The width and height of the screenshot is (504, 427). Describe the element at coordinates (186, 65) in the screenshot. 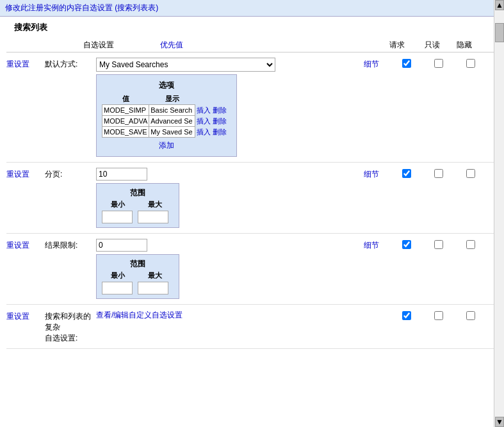

I see `dropdown-default-mode: My Saved Searches` at that location.